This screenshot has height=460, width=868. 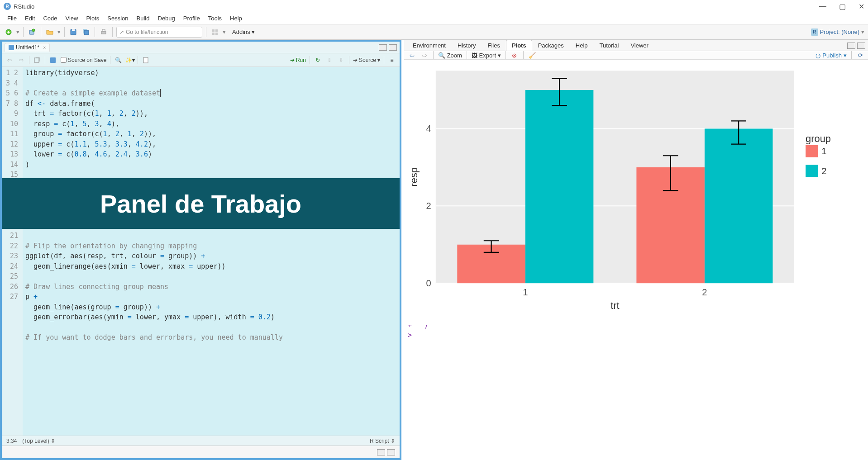 What do you see at coordinates (243, 32) in the screenshot?
I see `addins-menu: Addins ▾` at bounding box center [243, 32].